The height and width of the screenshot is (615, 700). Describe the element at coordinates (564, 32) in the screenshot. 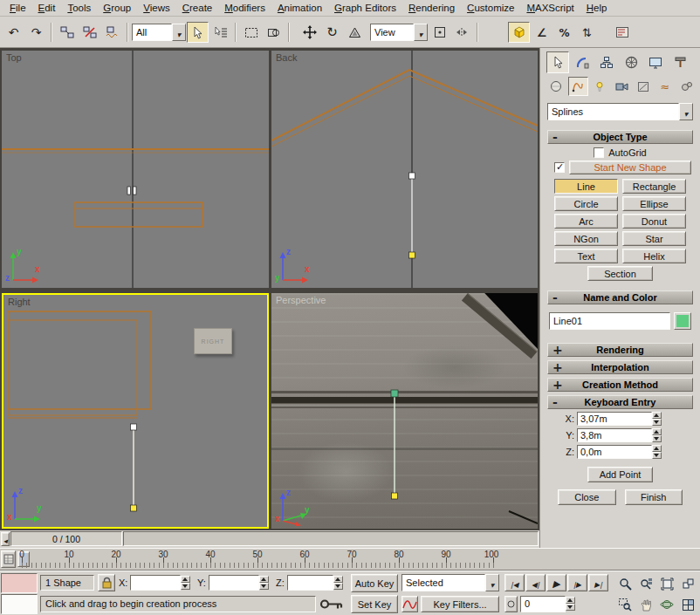

I see `percent-snap-button` at that location.